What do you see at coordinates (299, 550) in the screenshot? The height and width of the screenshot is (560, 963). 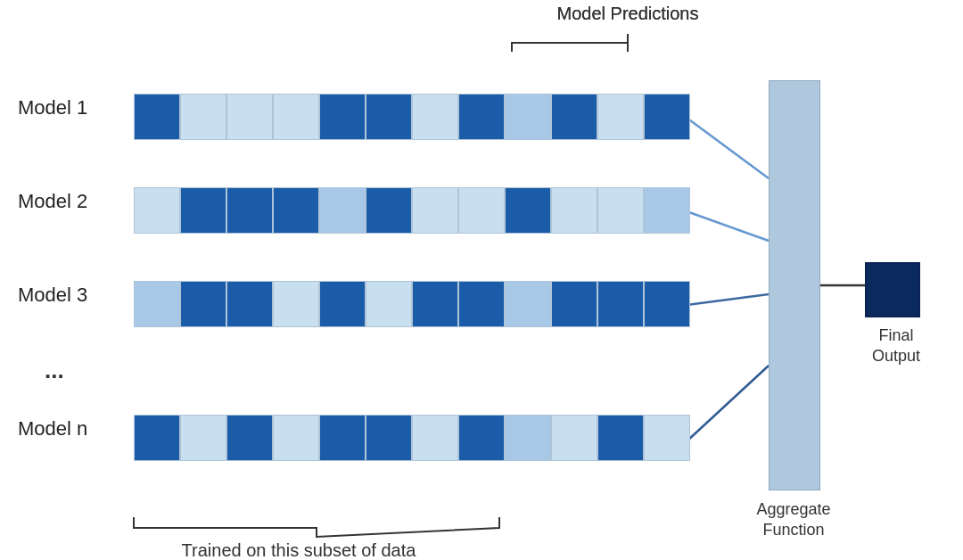 I see `trained-subset-label: Trained on this subset of data` at bounding box center [299, 550].